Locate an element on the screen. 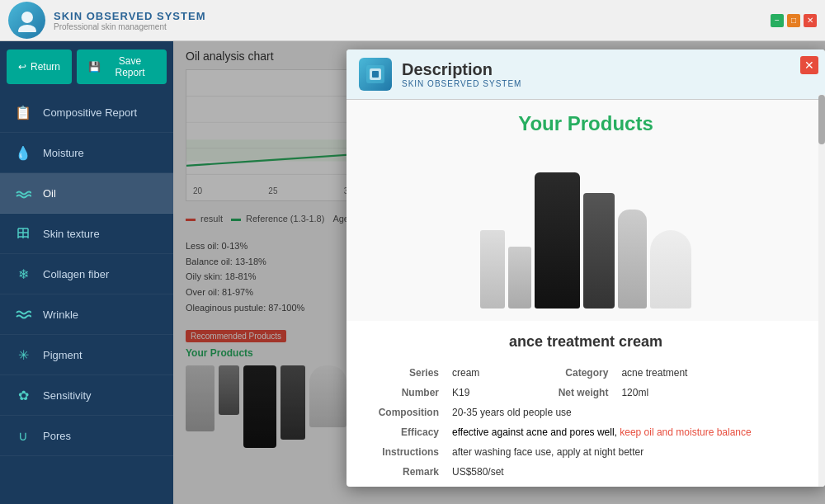 The image size is (825, 504). minimize-button: − is located at coordinates (777, 21).